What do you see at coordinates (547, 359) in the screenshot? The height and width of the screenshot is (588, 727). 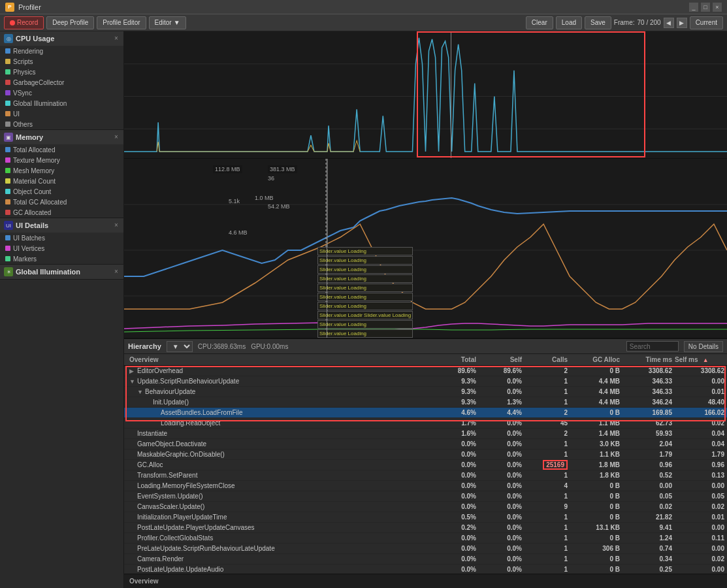 I see `calls-column-header: Calls` at bounding box center [547, 359].